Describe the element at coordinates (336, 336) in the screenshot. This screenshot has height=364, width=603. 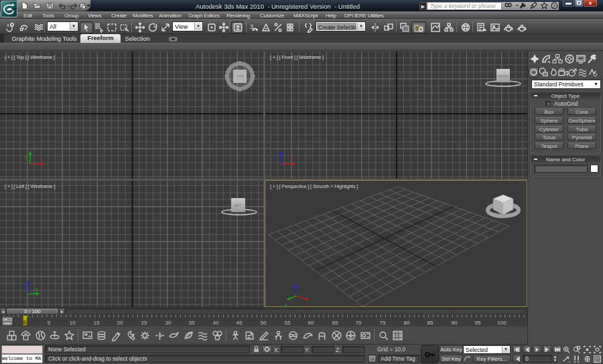
I see `svg-text: N` at that location.